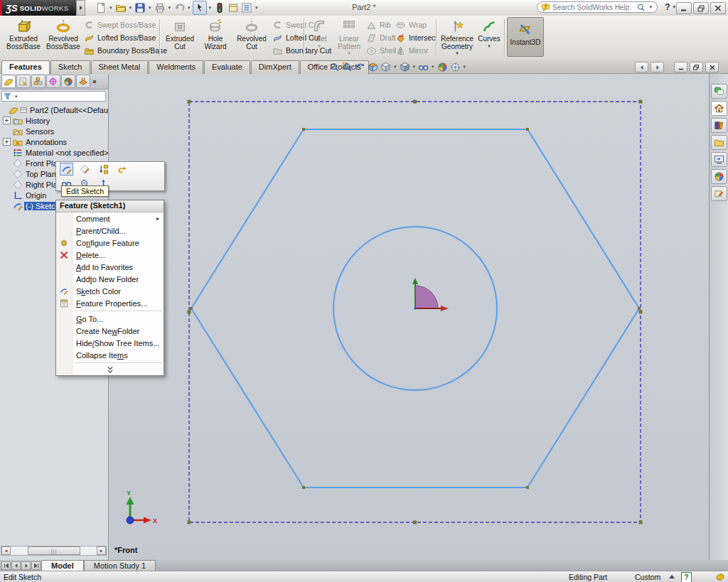 The width and height of the screenshot is (728, 582). I want to click on view-settings-button, so click(455, 67).